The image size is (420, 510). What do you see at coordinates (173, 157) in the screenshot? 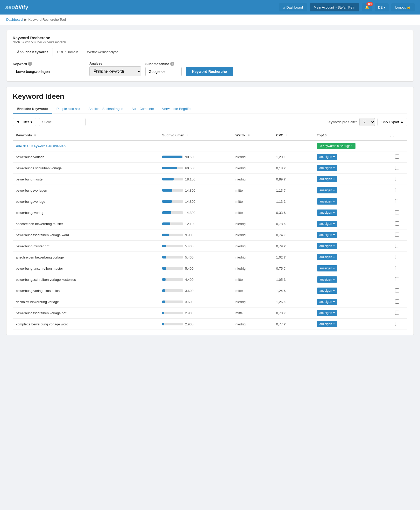
I see `bar-wrap` at bounding box center [173, 157].